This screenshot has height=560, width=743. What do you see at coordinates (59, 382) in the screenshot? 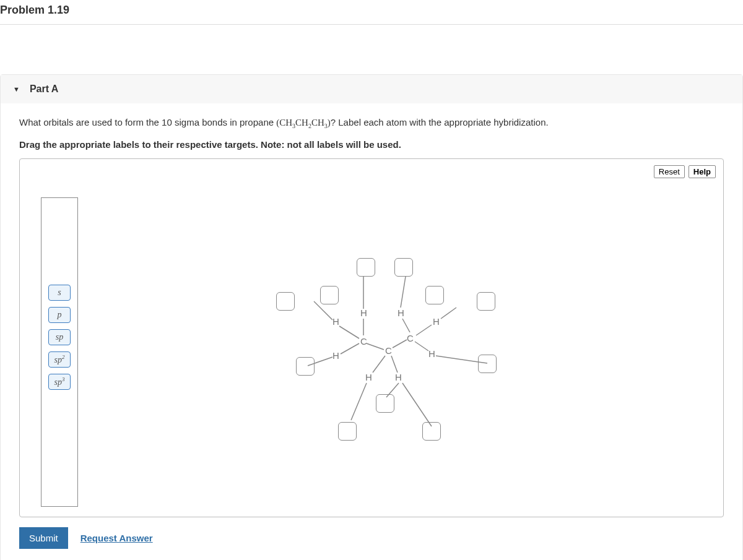
I see `label-sp3: sp3` at bounding box center [59, 382].